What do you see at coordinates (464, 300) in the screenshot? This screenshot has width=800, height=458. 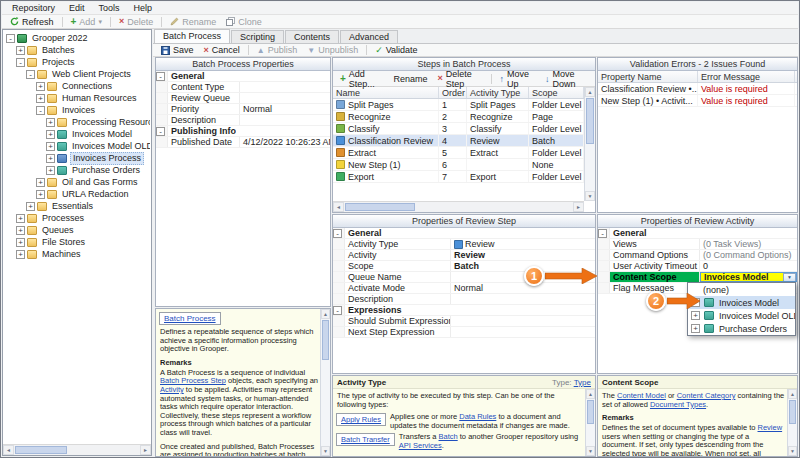 I see `property-row-description: Description` at bounding box center [464, 300].